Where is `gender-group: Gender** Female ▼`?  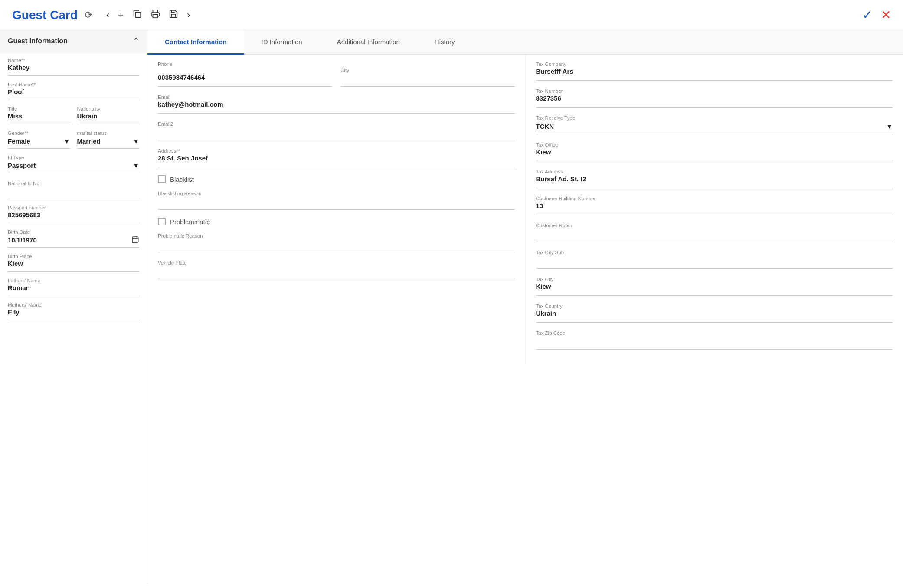 gender-group: Gender** Female ▼ is located at coordinates (39, 140).